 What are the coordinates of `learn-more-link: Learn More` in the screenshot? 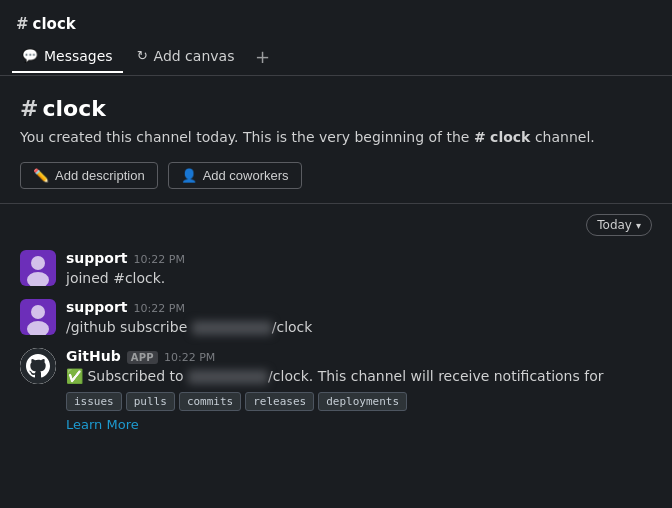 It's located at (102, 424).